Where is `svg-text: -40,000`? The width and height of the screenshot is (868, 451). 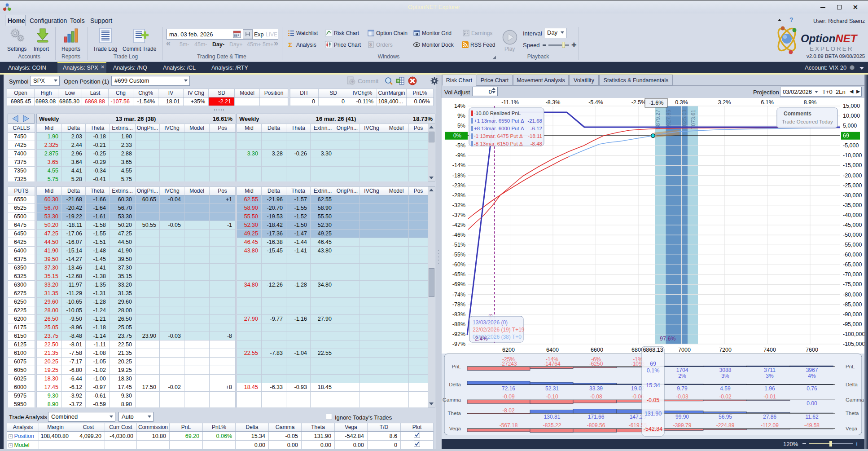
svg-text: -40,000 is located at coordinates (852, 215).